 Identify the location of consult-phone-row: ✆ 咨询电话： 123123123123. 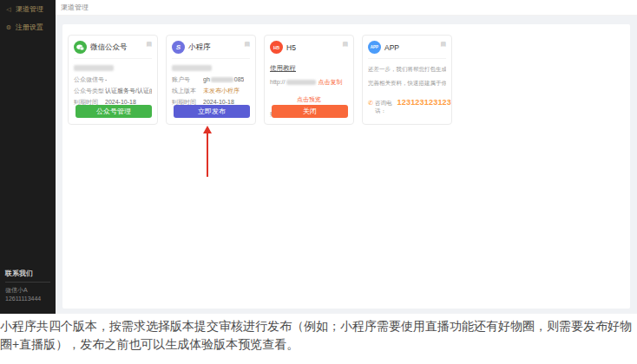
(410, 107).